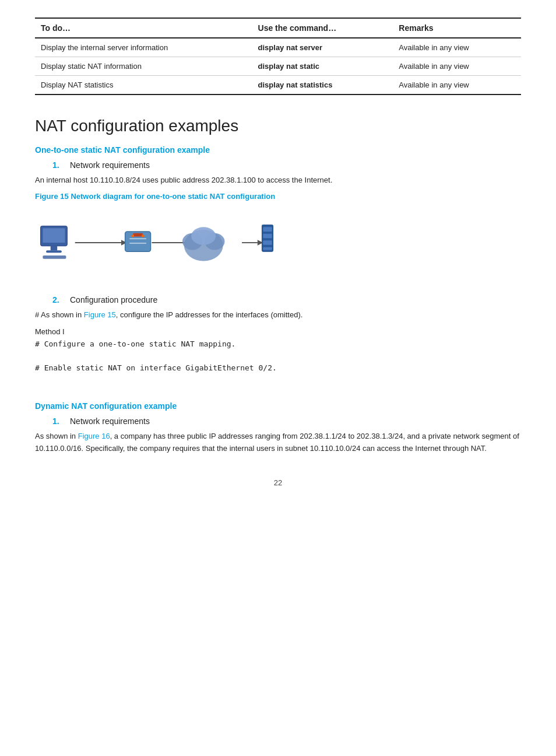 Image resolution: width=556 pixels, height=756 pixels. Describe the element at coordinates (58, 421) in the screenshot. I see `dyn-step1-number: 1.` at that location.